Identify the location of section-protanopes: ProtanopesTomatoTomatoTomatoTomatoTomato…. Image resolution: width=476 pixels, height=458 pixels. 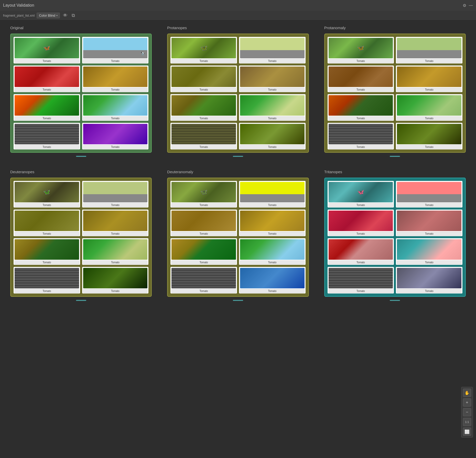
(238, 91).